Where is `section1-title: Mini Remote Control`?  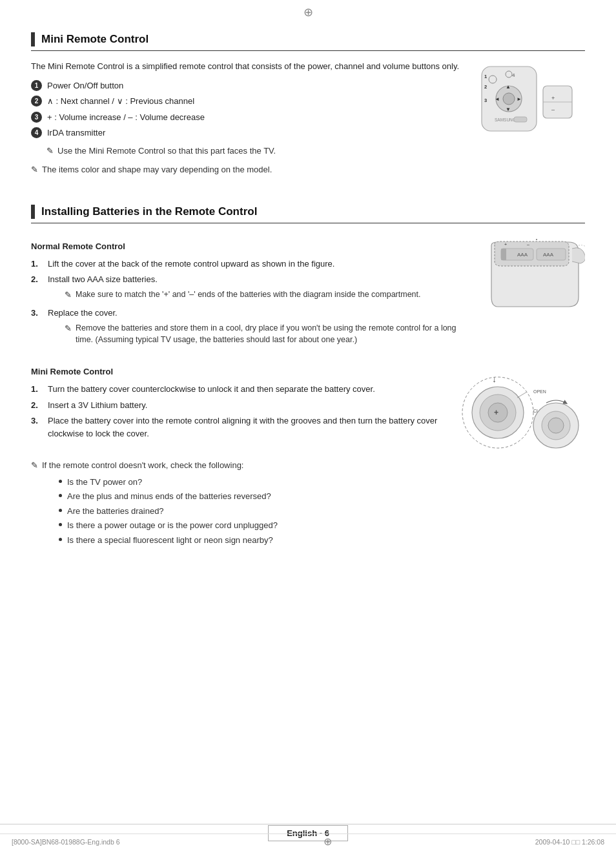 section1-title: Mini Remote Control is located at coordinates (95, 39).